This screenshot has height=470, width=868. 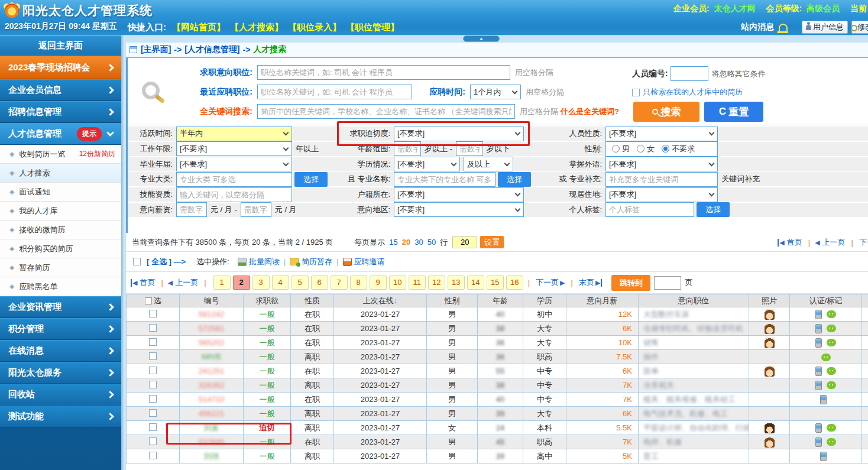 What do you see at coordinates (312, 301) in the screenshot?
I see `column-header: 性质↓` at bounding box center [312, 301].